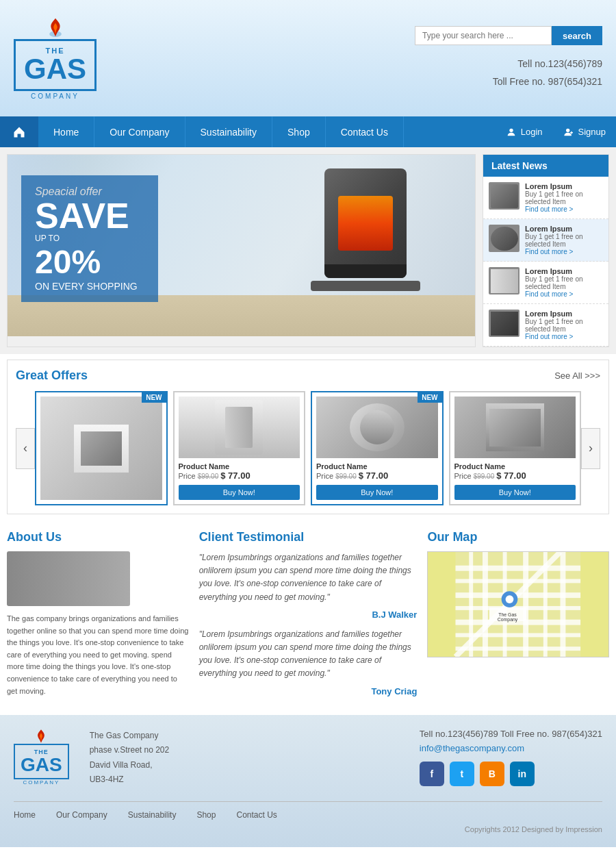 This screenshot has height=867, width=616. What do you see at coordinates (511, 757) in the screenshot?
I see `footer-contact: Tell no.123(456)789 Toll Free no. 987(65…` at bounding box center [511, 757].